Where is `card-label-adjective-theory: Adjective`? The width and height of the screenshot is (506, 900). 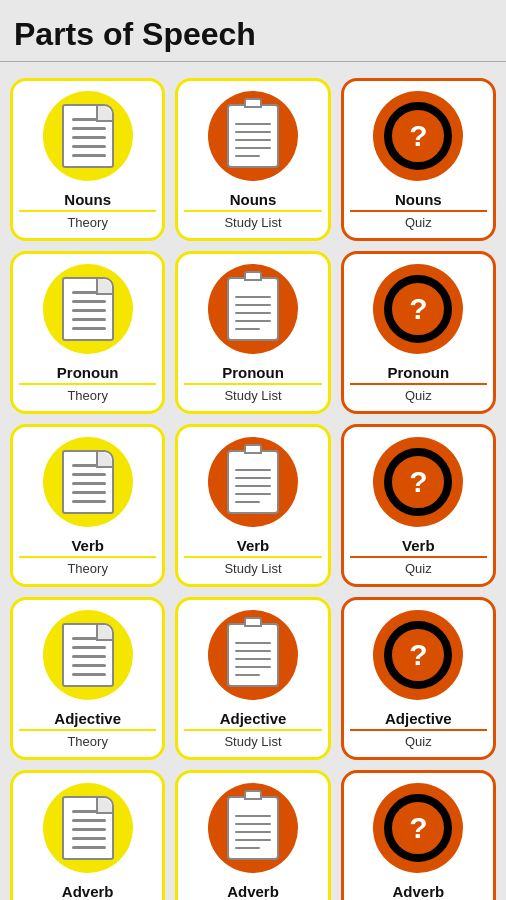
card-label-adjective-theory: Adjective is located at coordinates (88, 718).